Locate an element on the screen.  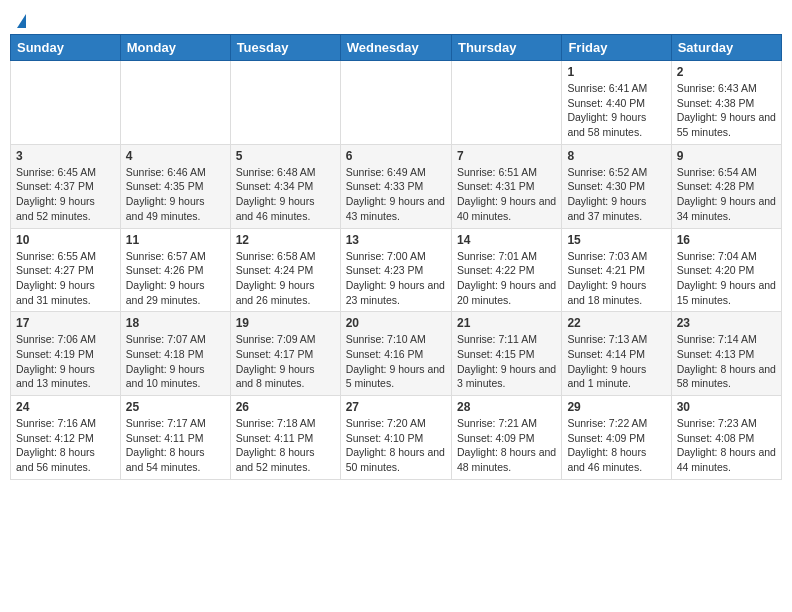
day-info: Sunrise: 7:22 AM Sunset: 4:09 PM Dayligh… is located at coordinates (616, 446).